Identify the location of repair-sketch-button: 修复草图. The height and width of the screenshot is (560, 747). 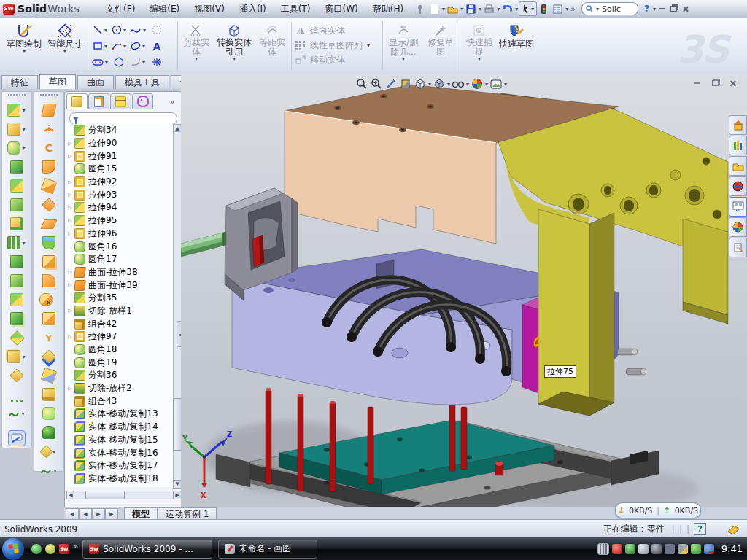
(441, 38).